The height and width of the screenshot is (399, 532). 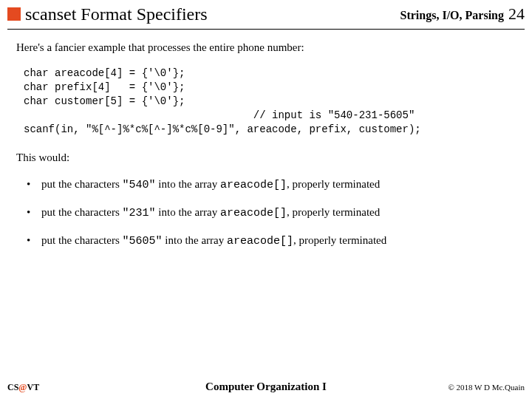 What do you see at coordinates (516, 14) in the screenshot?
I see `page-number: 24` at bounding box center [516, 14].